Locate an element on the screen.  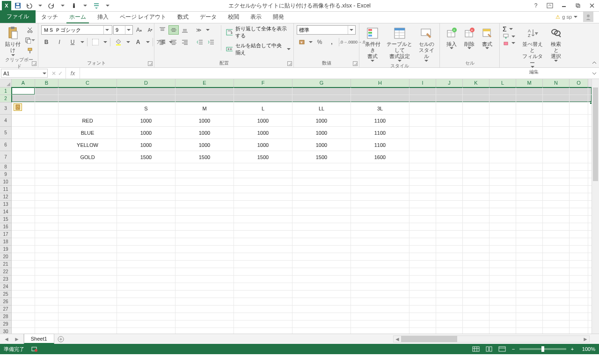
row-header-9: 9 is located at coordinates (6, 175).